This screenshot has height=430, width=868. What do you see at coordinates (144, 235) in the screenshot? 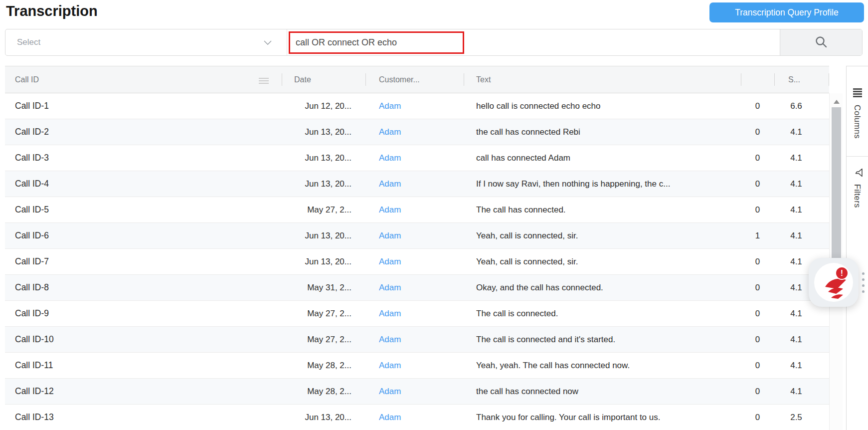
I see `cell-call-id: Call ID-6` at bounding box center [144, 235].